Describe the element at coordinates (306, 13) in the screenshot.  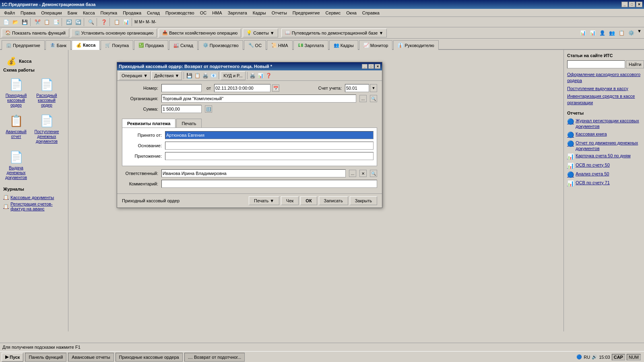
I see `menu-enterprise: Предприятие` at that location.